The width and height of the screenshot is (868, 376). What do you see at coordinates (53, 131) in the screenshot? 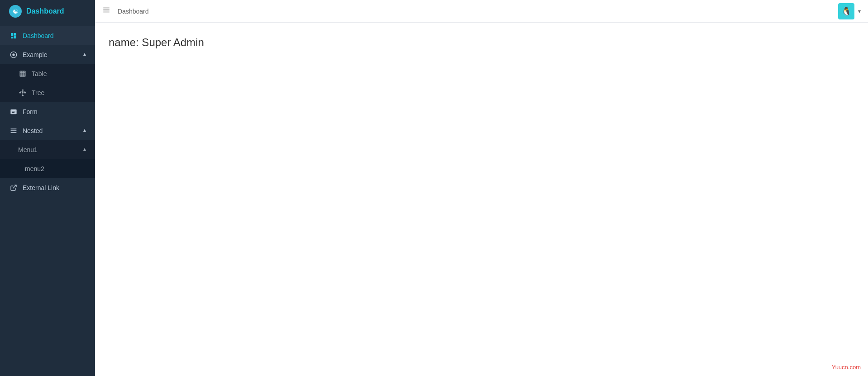
I see `sidebar-item-nested-label: Nested` at bounding box center [53, 131].